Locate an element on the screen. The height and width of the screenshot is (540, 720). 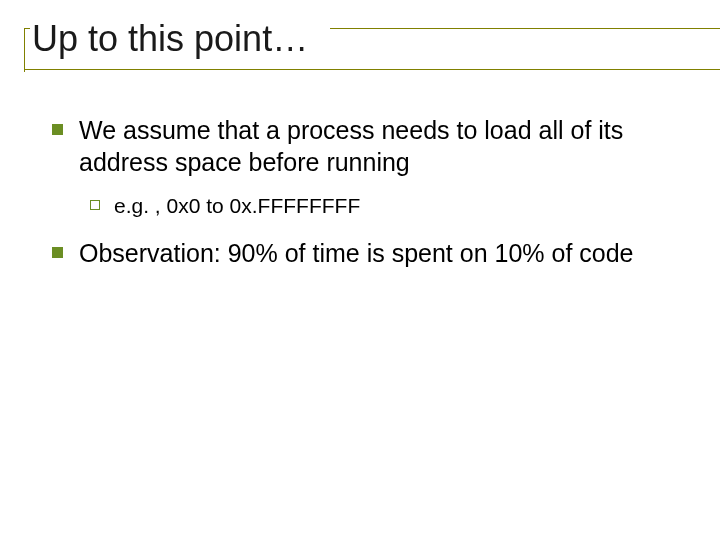
title-rule-bottom is located at coordinates (372, 70).